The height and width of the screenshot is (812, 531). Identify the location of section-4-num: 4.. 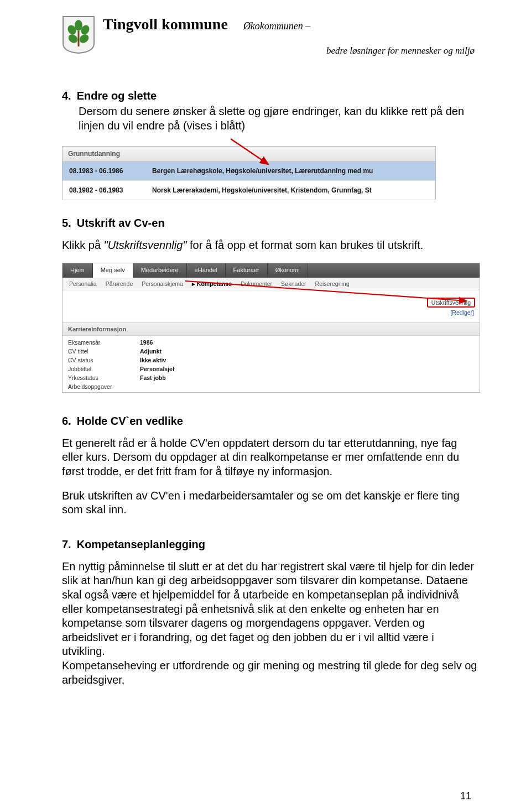
(66, 96).